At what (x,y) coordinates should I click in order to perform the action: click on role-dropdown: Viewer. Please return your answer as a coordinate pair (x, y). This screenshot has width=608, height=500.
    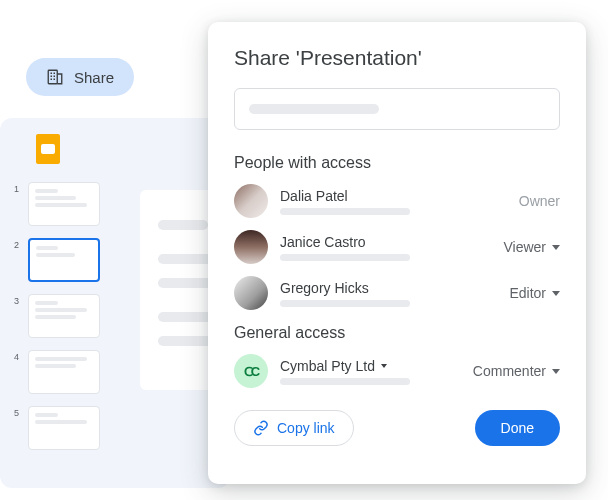
    Looking at the image, I should click on (532, 247).